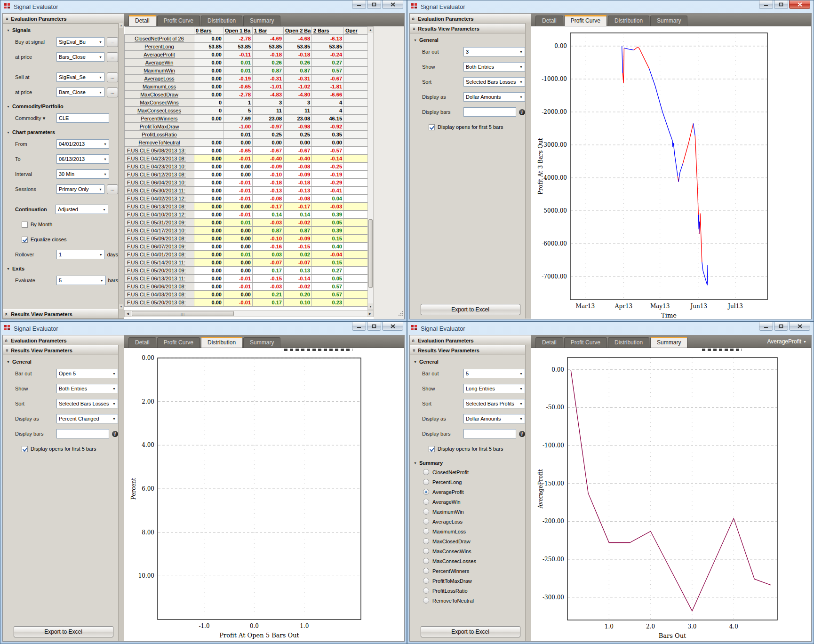 The height and width of the screenshot is (644, 814). What do you see at coordinates (494, 374) in the screenshot?
I see `dropdown-bar-out: 5▼` at bounding box center [494, 374].